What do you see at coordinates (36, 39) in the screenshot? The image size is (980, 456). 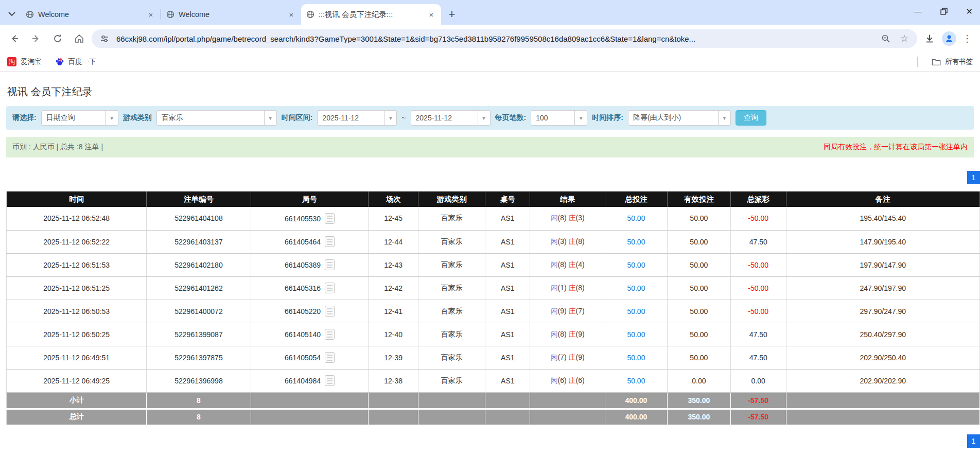 I see `forward-button` at bounding box center [36, 39].